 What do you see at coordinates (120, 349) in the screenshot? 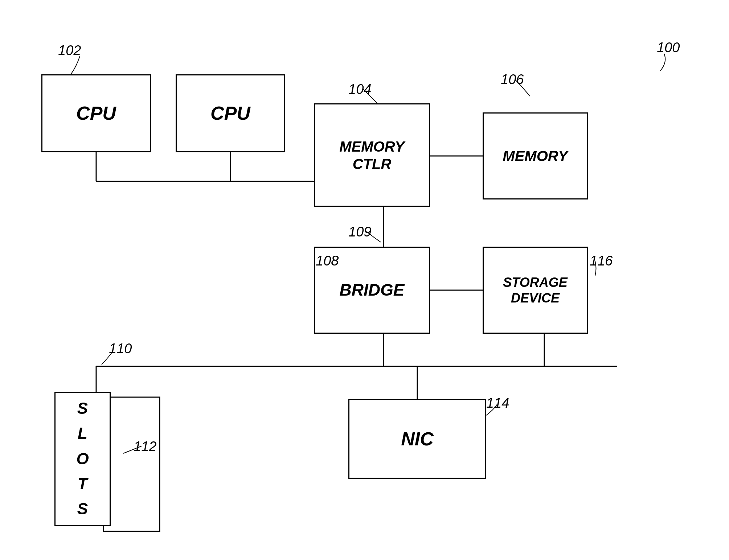
I see `label-110: 110` at bounding box center [120, 349].